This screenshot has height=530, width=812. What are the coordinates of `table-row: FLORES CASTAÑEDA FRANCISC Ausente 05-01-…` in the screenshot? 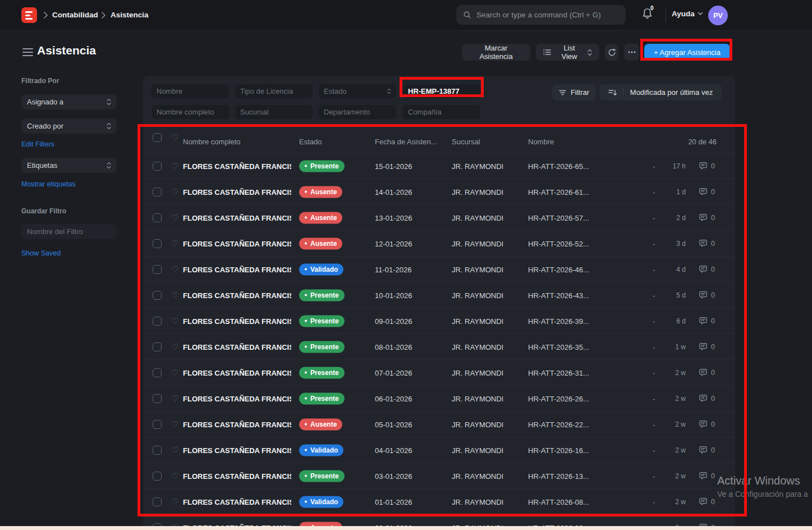 It's located at (439, 424).